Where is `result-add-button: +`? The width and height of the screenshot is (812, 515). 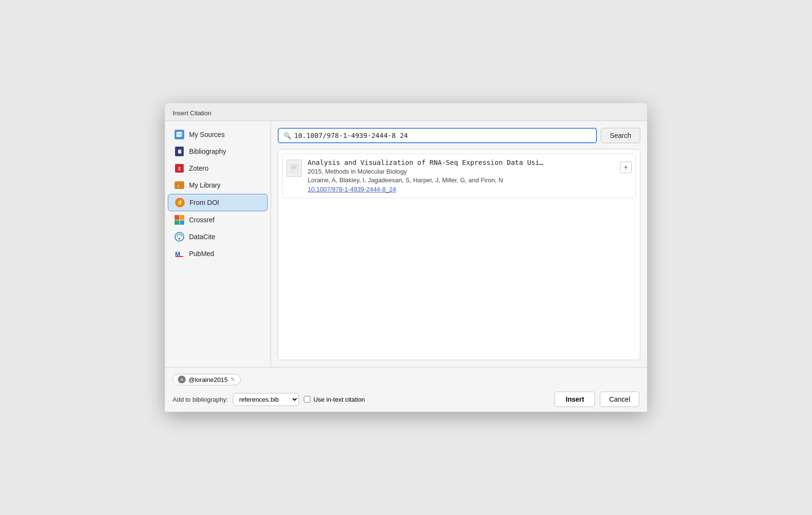
result-add-button: + is located at coordinates (626, 167).